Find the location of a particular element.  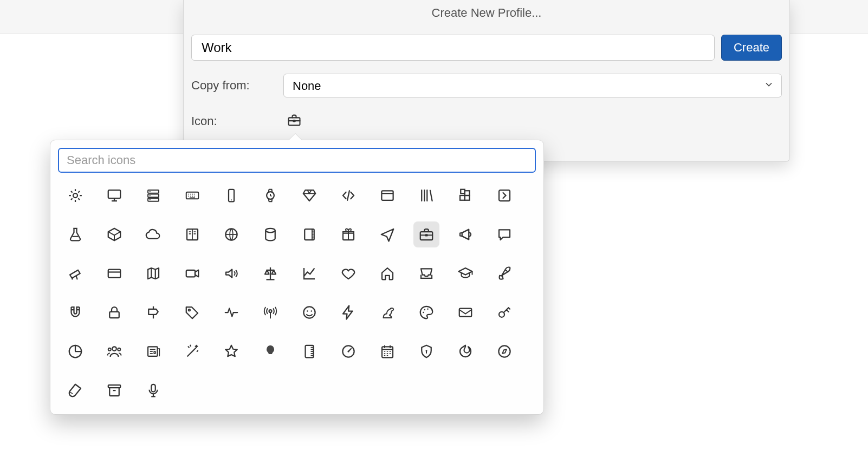

gift-icon is located at coordinates (348, 234).